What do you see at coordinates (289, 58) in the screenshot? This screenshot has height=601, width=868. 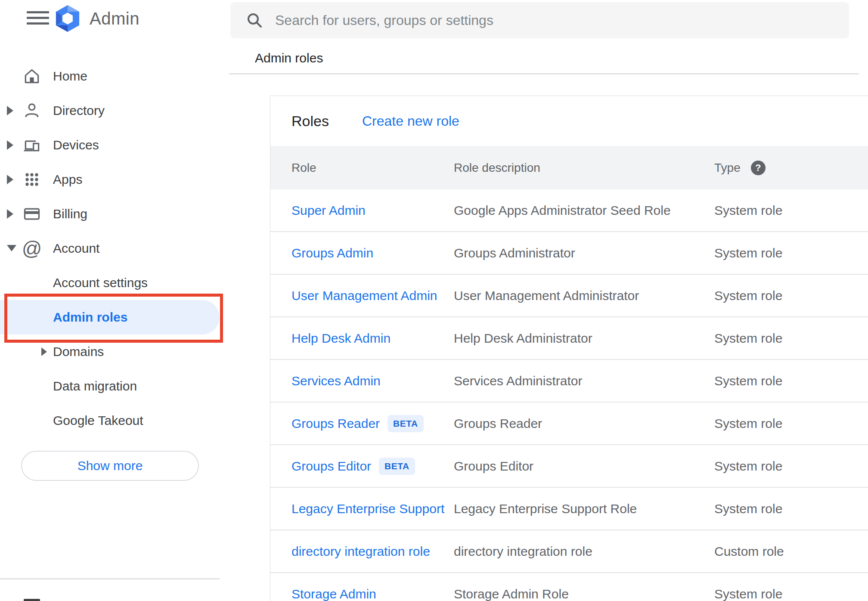 I see `breadcrumb: Admin roles` at bounding box center [289, 58].